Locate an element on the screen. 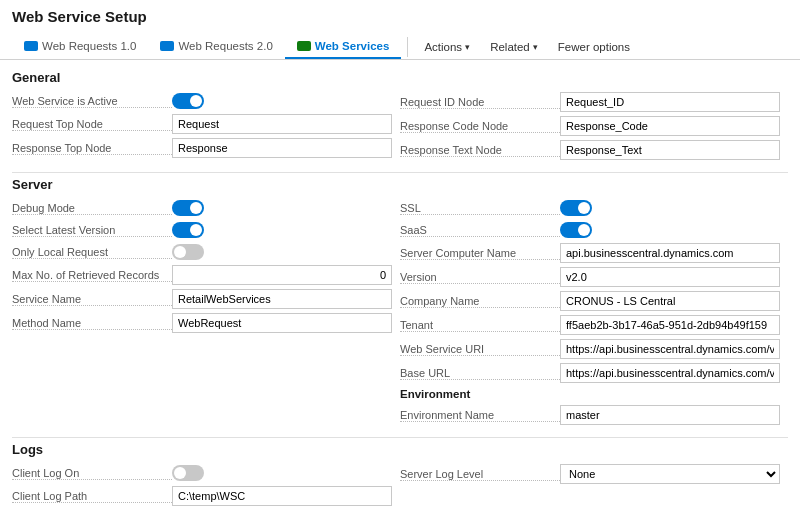  response-code-node-input is located at coordinates (670, 126).